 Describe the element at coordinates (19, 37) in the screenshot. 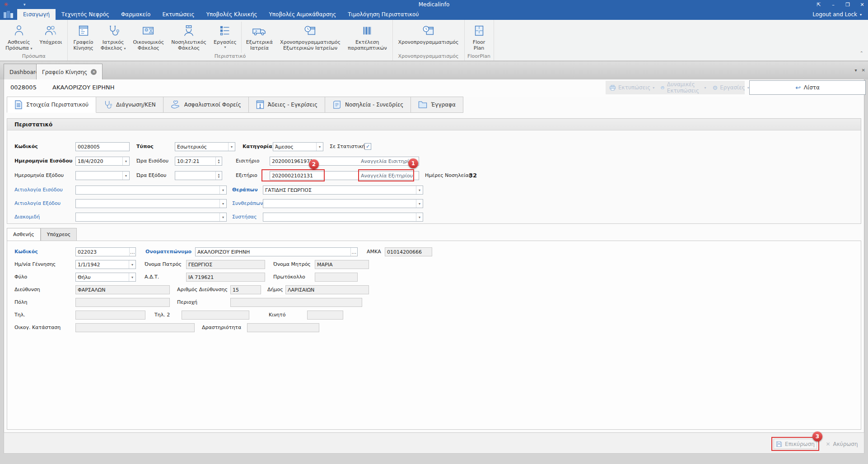

I see `ribbon-item-astheneis-prosopa: Ασθενείς Πρόσωπα ▾` at that location.